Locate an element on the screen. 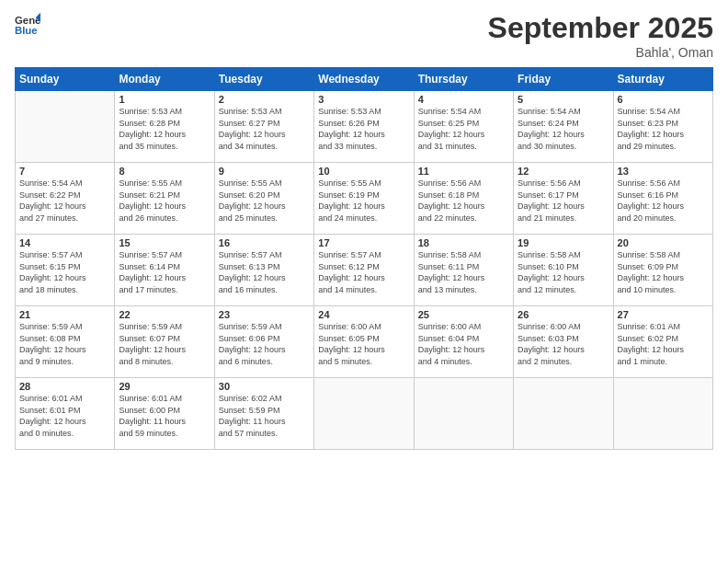 The width and height of the screenshot is (728, 563). calendar-cell: 8Sunrise: 5:55 AM Sunset: 6:21 PM Daylig… is located at coordinates (165, 199).